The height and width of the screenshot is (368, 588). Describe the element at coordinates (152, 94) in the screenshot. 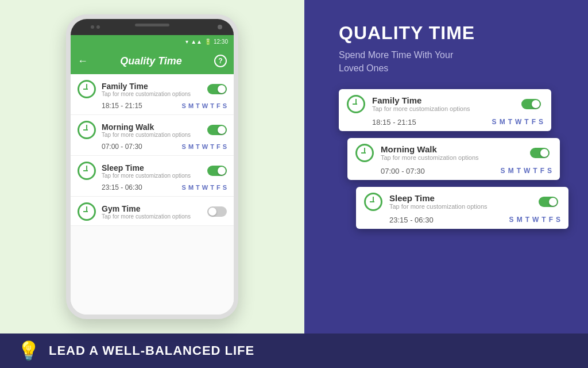

I see `list-item: Family Time Tap for more customization o…` at that location.